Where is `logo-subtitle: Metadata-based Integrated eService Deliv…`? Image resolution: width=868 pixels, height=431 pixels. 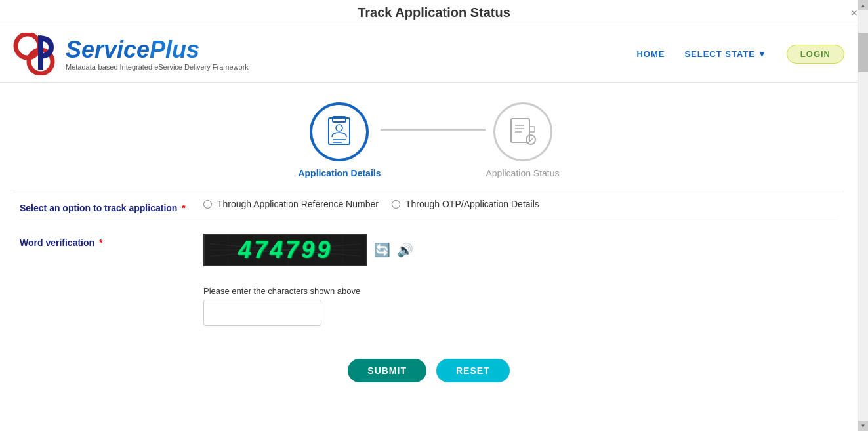
logo-subtitle: Metadata-based Integrated eService Deliv… is located at coordinates (157, 67).